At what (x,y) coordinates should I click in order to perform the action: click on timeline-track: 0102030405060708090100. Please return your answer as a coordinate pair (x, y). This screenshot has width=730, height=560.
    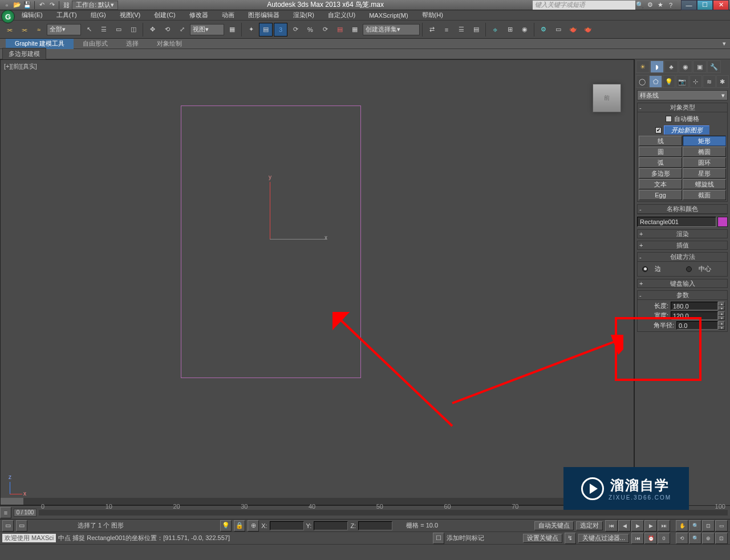
    Looking at the image, I should click on (383, 513).